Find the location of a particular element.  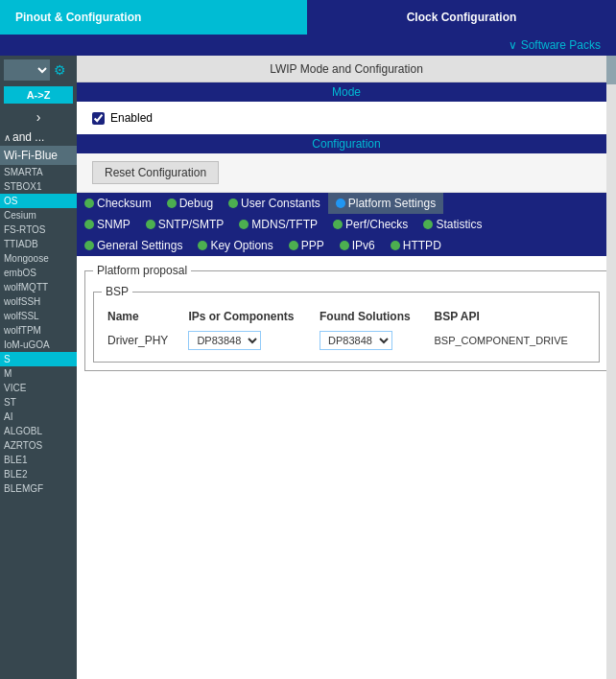

sidebar-item-15: VICE is located at coordinates (38, 387).